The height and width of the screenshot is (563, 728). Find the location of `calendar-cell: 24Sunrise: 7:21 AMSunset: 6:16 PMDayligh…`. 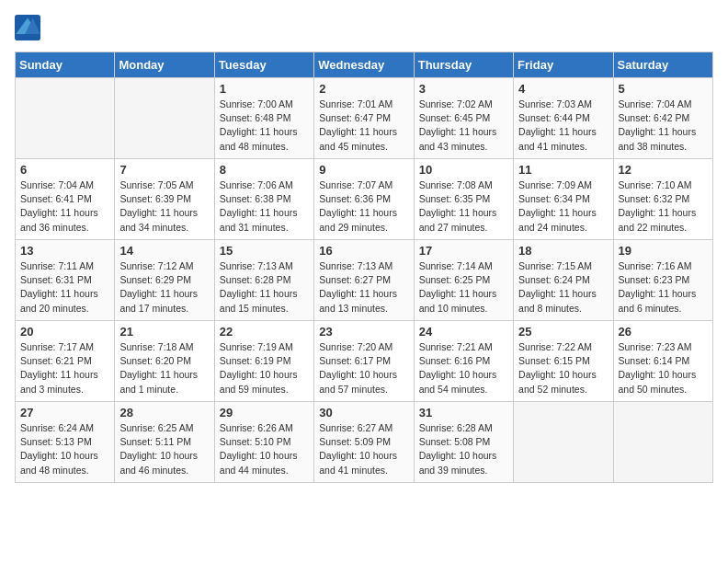

calendar-cell: 24Sunrise: 7:21 AMSunset: 6:16 PMDayligh… is located at coordinates (463, 362).